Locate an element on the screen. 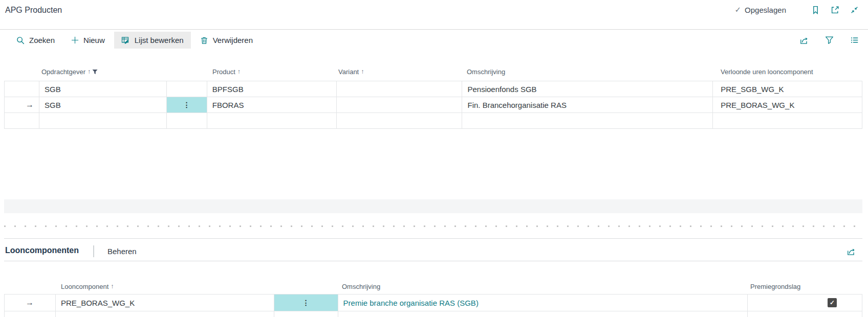 This screenshot has width=868, height=317. part-separator-dotted is located at coordinates (433, 226).